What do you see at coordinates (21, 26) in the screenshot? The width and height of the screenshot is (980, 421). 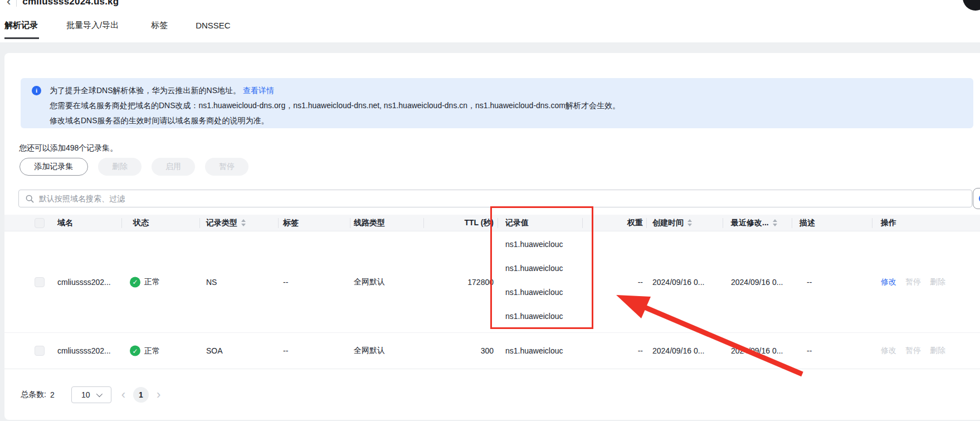 I see `tab-resolution-records: 解析记录` at bounding box center [21, 26].